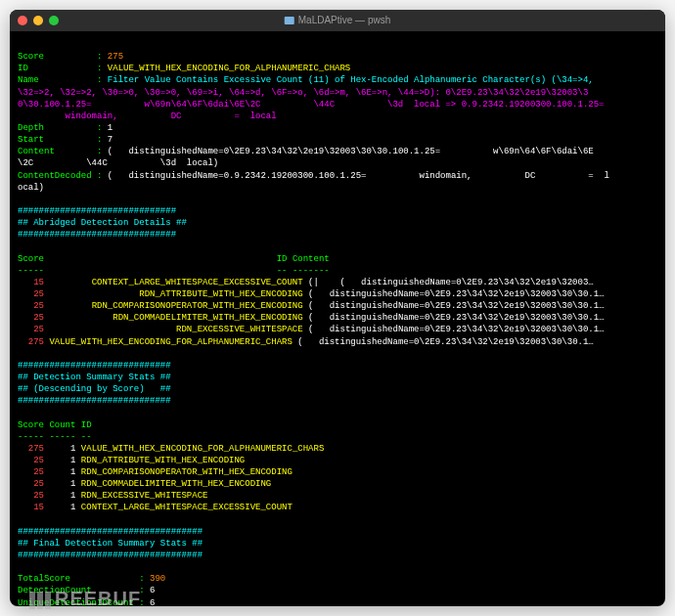  Describe the element at coordinates (38, 21) in the screenshot. I see `minimize-button` at that location.